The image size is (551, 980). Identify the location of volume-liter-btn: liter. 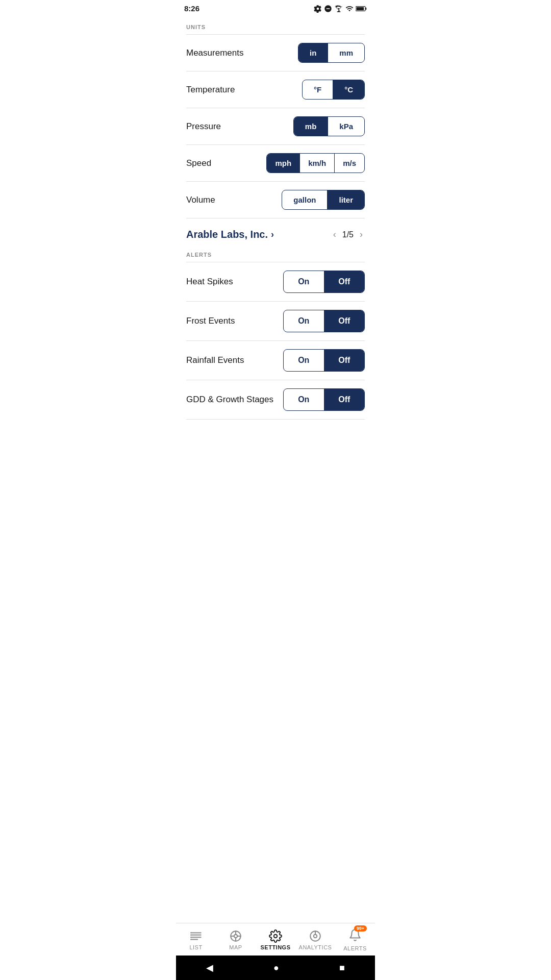
(346, 200).